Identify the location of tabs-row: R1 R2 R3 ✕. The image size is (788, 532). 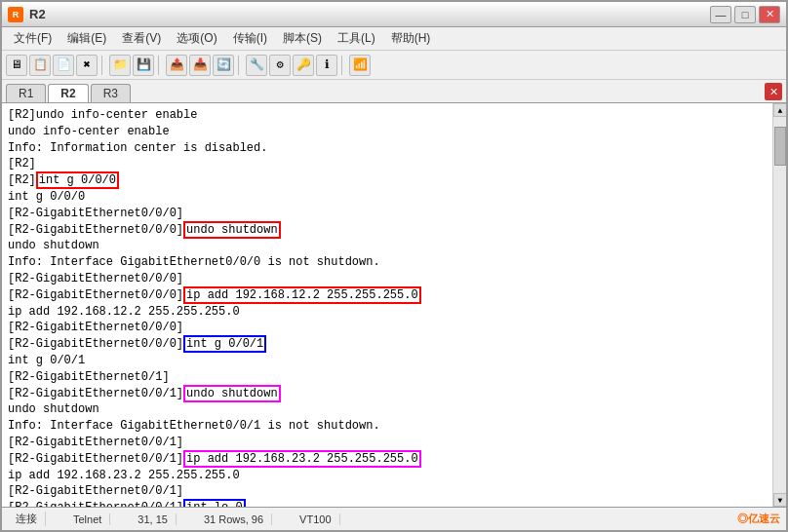
(394, 93).